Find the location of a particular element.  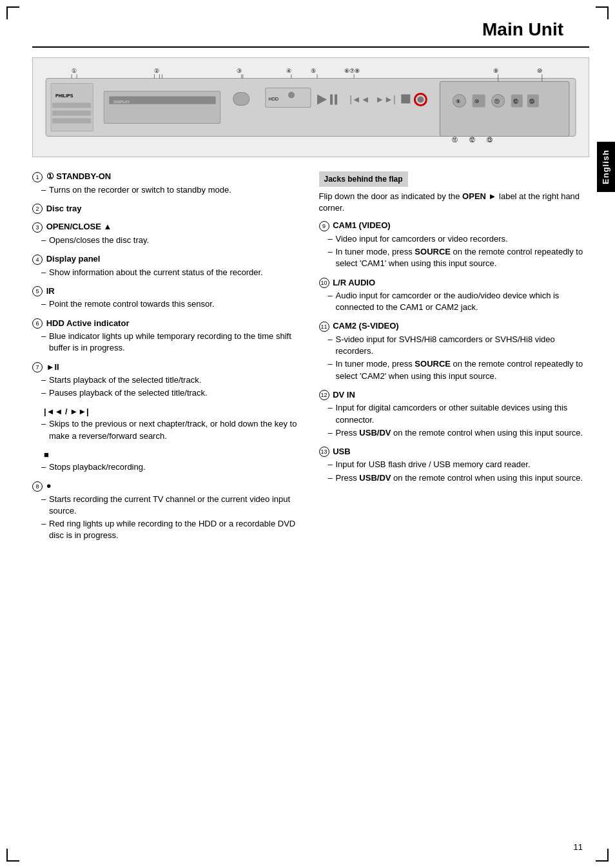

entry-9-title: 9 CAM1 (VIDEO) is located at coordinates (454, 226).